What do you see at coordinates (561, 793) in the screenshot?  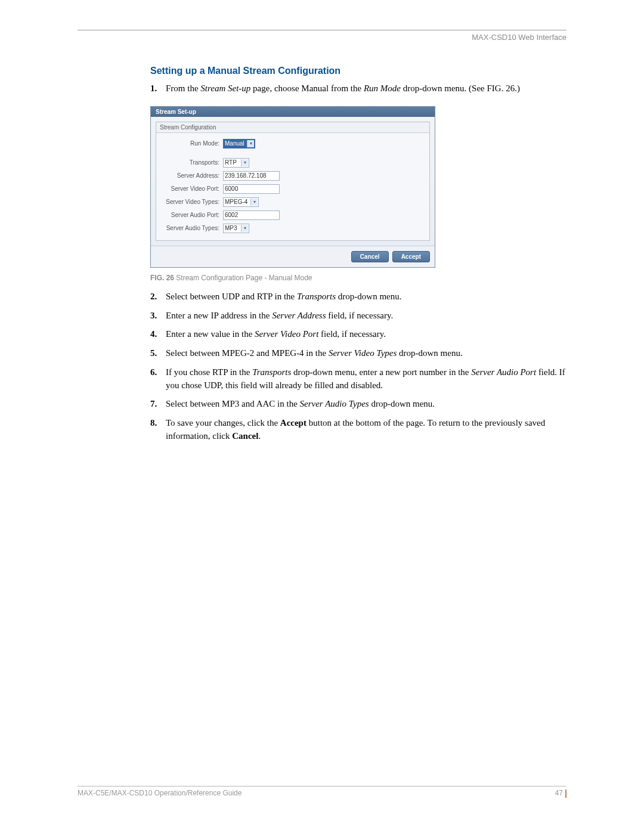 I see `page-number: 47` at bounding box center [561, 793].